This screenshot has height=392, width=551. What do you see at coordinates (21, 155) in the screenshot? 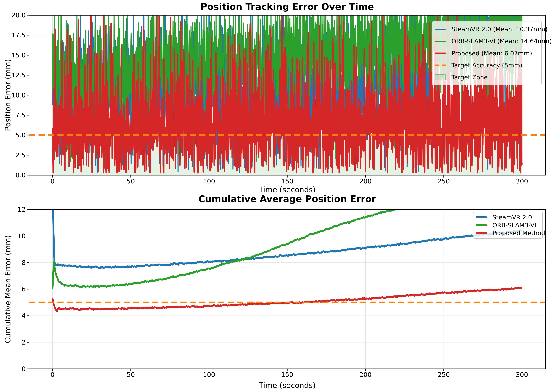
I see `y-tick-label: 2.5` at bounding box center [21, 155].